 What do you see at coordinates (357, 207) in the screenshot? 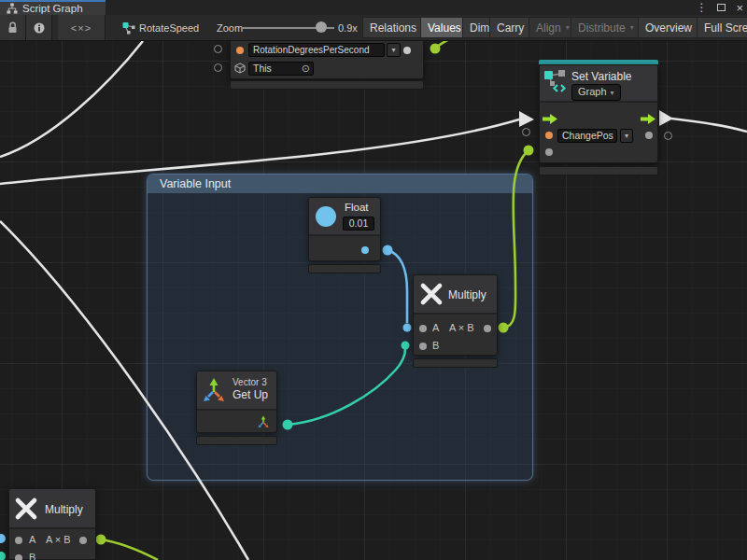
I see `node-title: Float` at bounding box center [357, 207].